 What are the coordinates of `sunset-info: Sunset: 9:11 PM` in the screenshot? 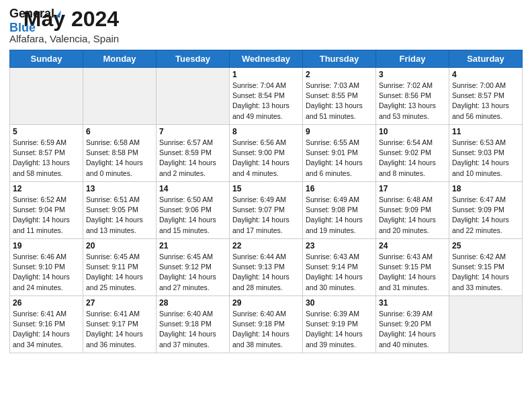 It's located at (120, 267).